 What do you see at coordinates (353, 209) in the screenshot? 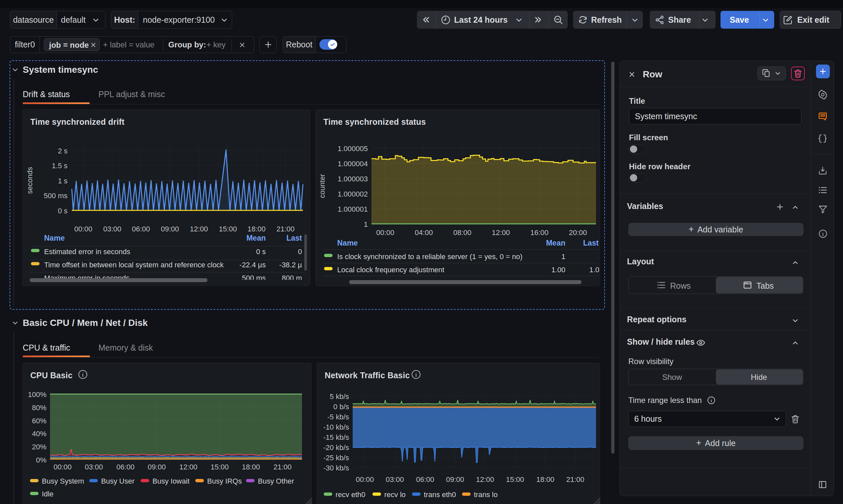
I see `svg-text: 1.000001` at bounding box center [353, 209].